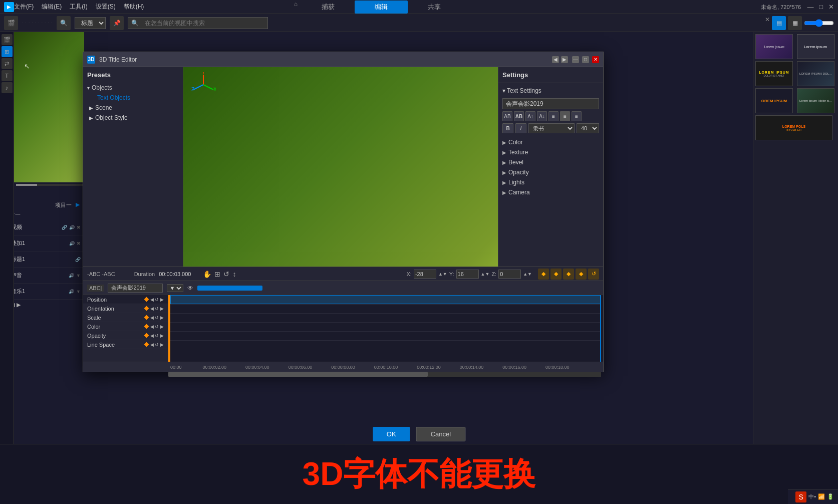  Describe the element at coordinates (91, 60) in the screenshot. I see `dialog-icon: 3D` at that location.